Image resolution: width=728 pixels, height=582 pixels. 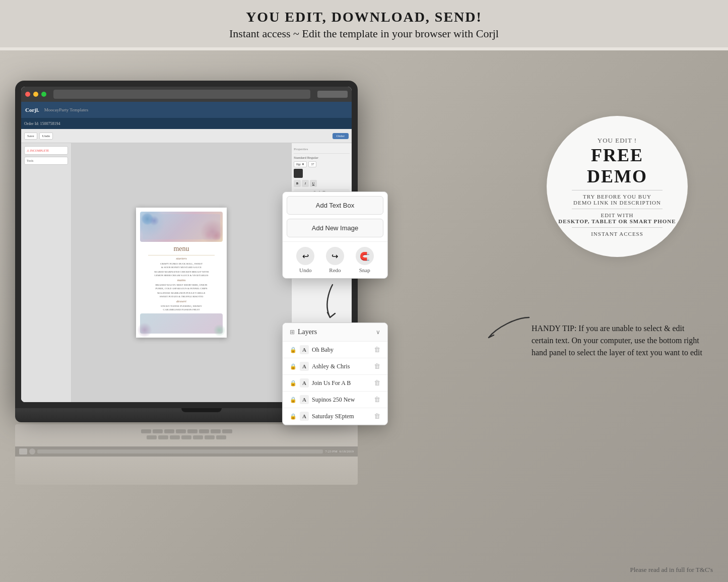 What do you see at coordinates (333, 302) in the screenshot?
I see `arrow-1-svg` at bounding box center [333, 302].